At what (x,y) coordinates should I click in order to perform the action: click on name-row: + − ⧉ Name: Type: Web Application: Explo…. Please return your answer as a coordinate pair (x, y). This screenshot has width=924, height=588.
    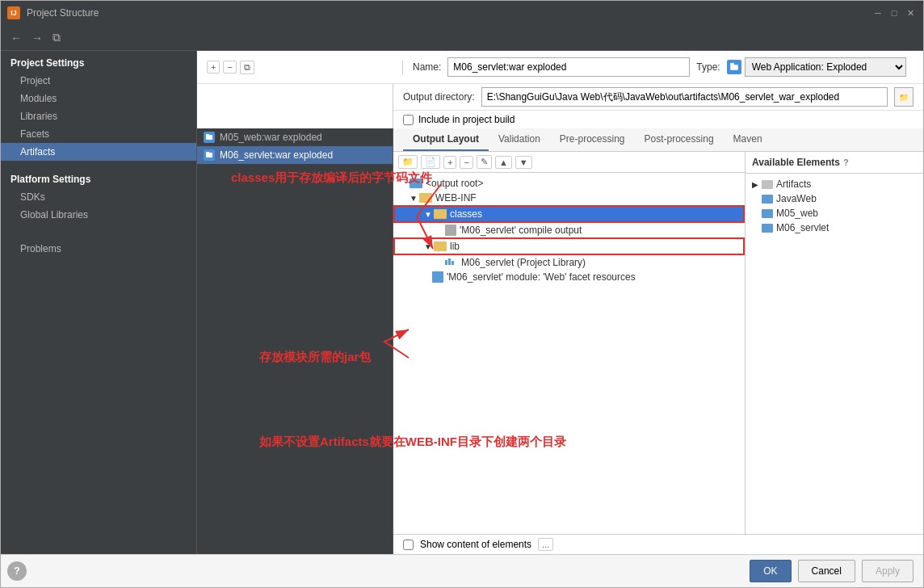
    Looking at the image, I should click on (561, 68).